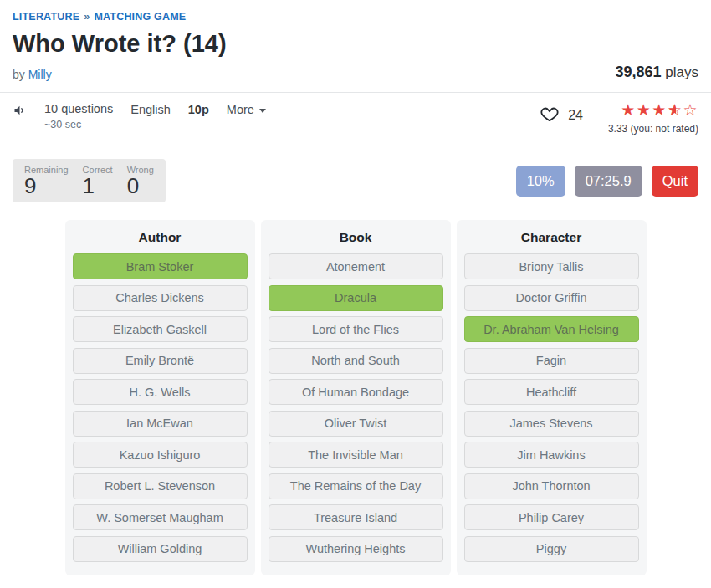  I want to click on by-label: by, so click(18, 74).